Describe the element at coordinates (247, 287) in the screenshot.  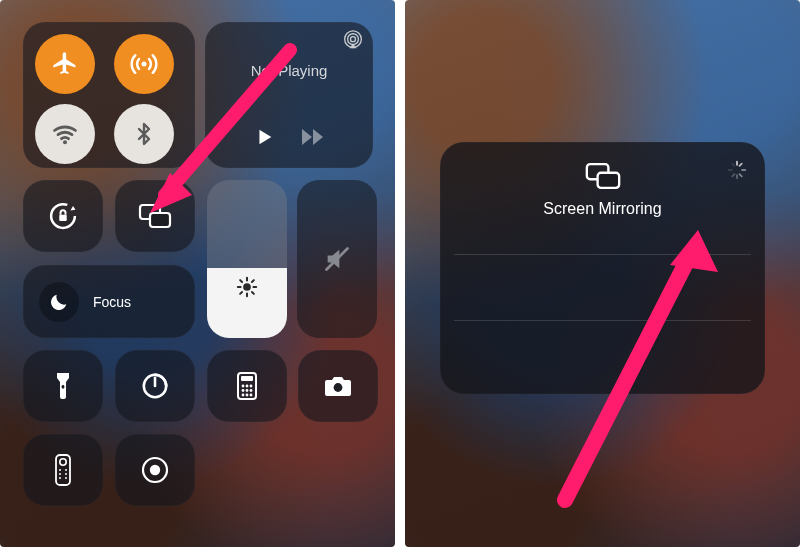
I see `sun-icon` at that location.